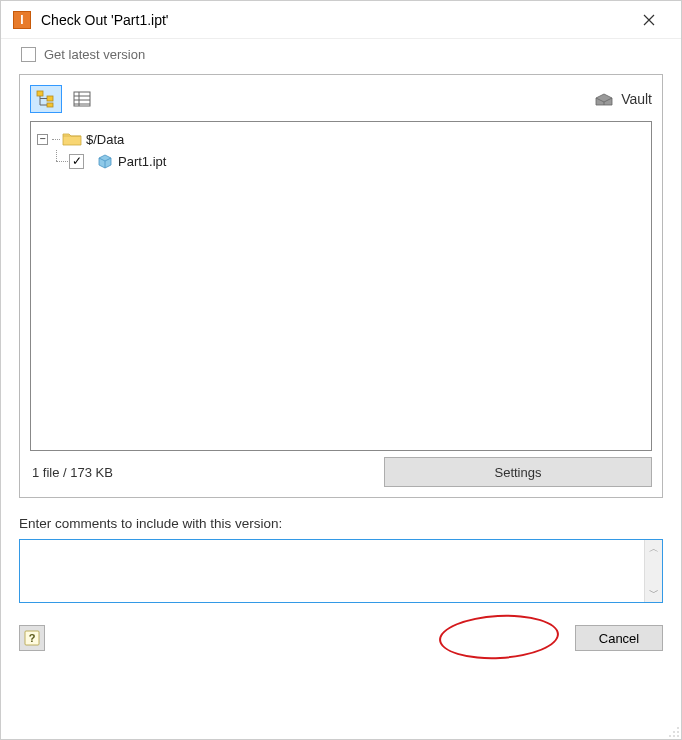 This screenshot has width=682, height=740. Describe the element at coordinates (82, 99) in the screenshot. I see `list-view-button` at that location.